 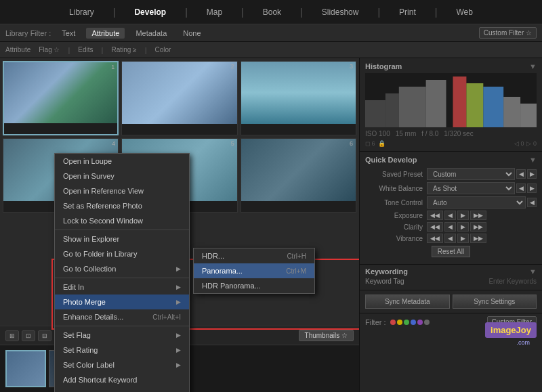 I want to click on cm-add-keyword: Add Shortcut Keyword, so click(x=122, y=380).